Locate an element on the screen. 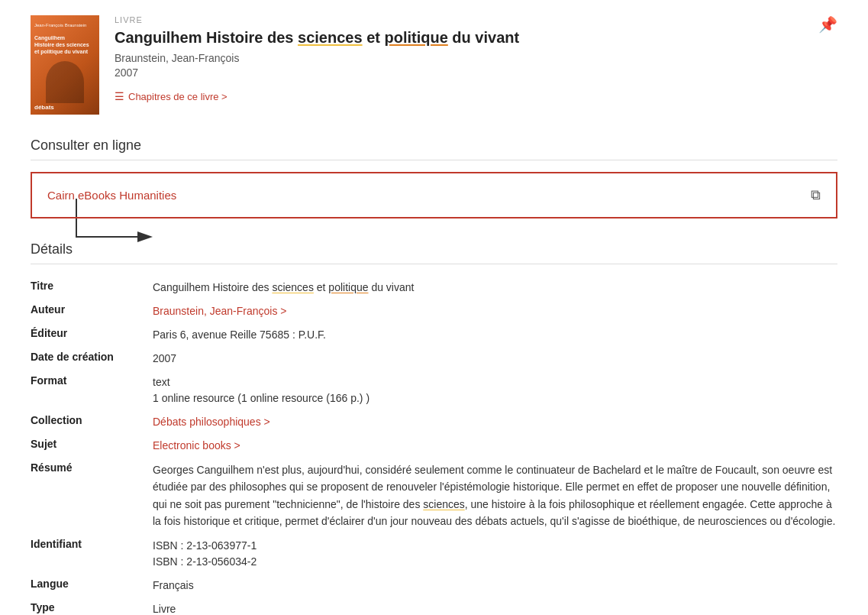  book-title-before: Canguilhem Histoire des is located at coordinates (206, 37).